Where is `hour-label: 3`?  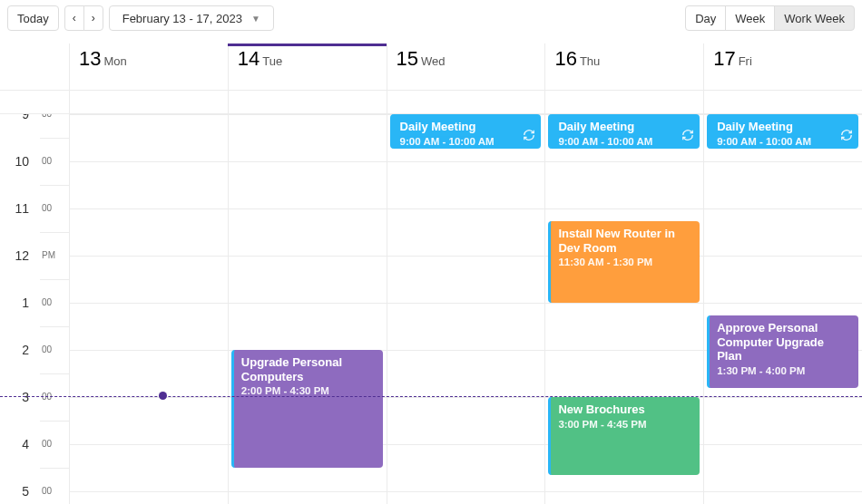
hour-label: 3 is located at coordinates (19, 397).